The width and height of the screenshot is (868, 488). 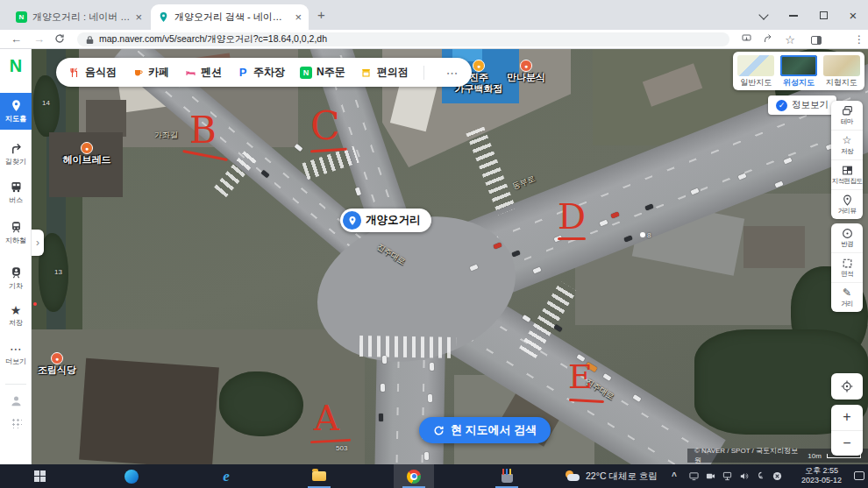 What do you see at coordinates (16, 315) in the screenshot?
I see `sidebar-item-save: ★ 저장` at bounding box center [16, 315].